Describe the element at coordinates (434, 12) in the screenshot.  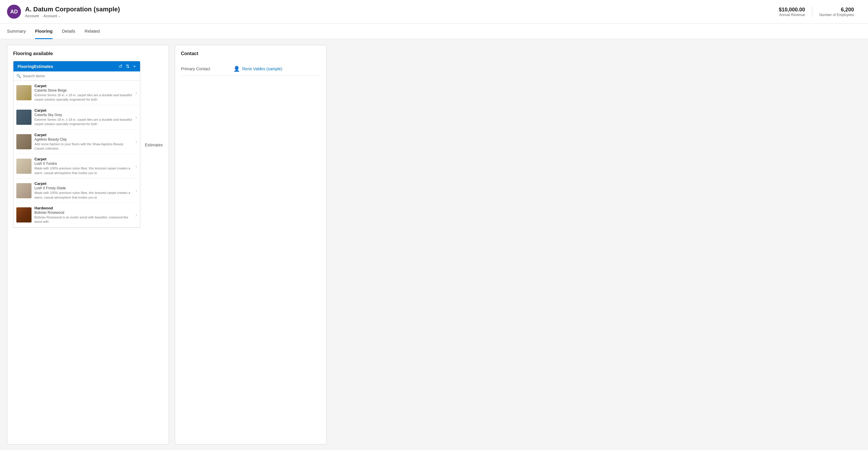
I see `header: AD A. Datum Corporation (sample) Account…` at that location.